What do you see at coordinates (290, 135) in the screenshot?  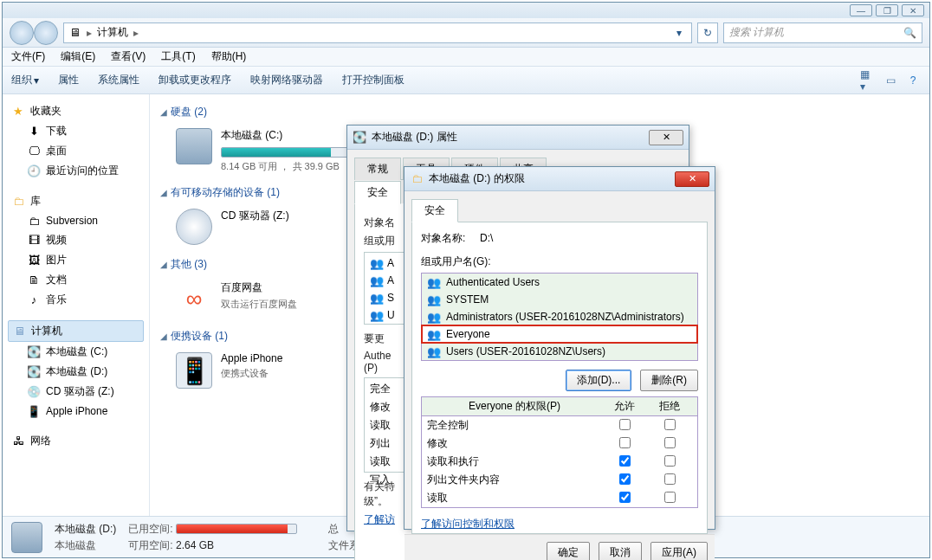 I see `drive-name: 本地磁盘 (C:)` at bounding box center [290, 135].